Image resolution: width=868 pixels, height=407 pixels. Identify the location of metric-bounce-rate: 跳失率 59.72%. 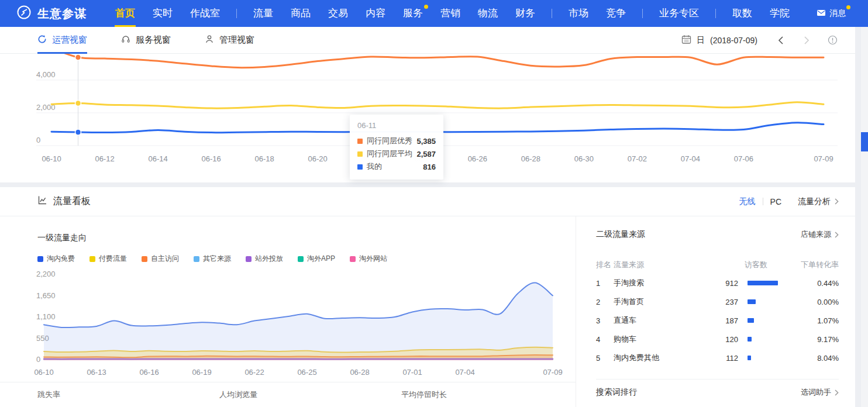
(129, 398).